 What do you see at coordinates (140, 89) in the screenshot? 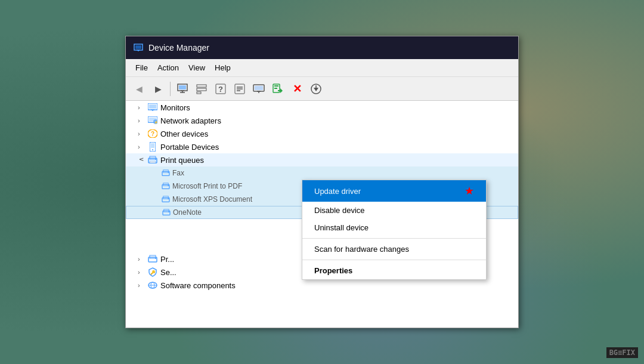
I see `back-icon: ◀` at bounding box center [140, 89].